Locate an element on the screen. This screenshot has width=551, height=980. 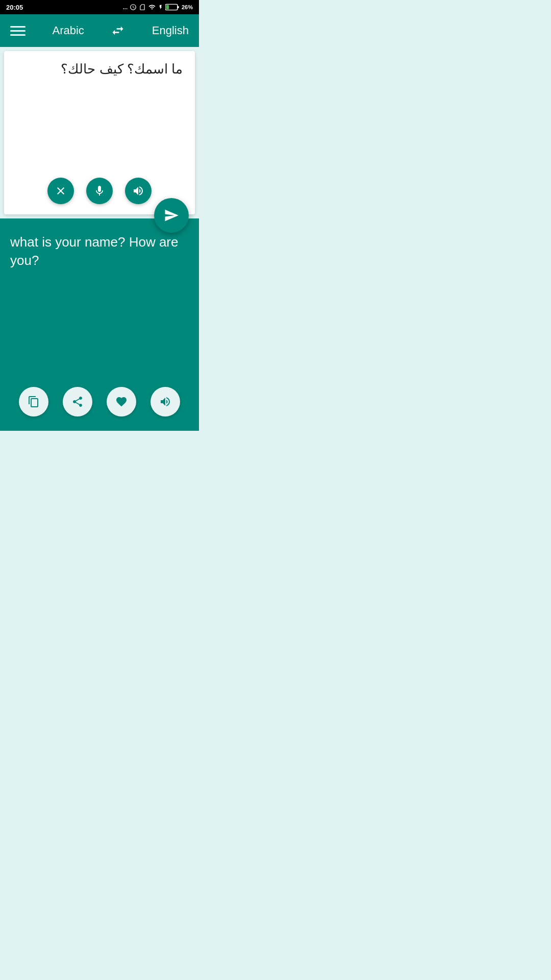
share-button is located at coordinates (78, 402).